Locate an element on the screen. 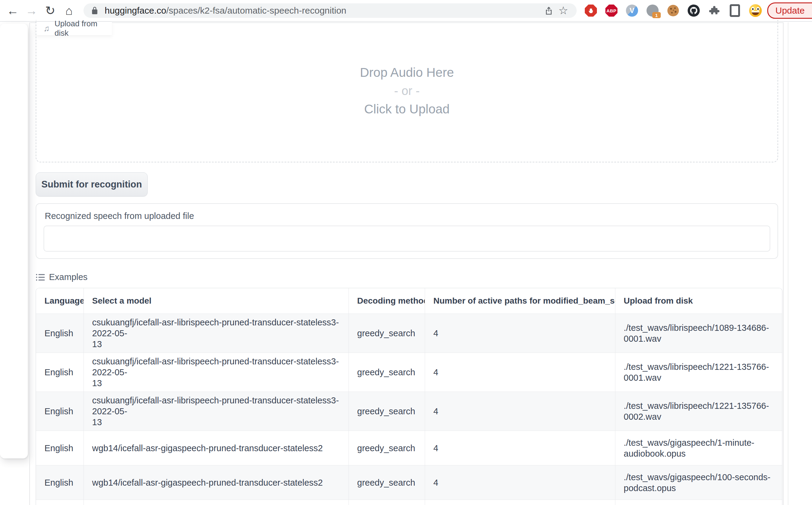 Image resolution: width=812 pixels, height=505 pixels. output-card: Recognized speech from uploaded file is located at coordinates (407, 231).